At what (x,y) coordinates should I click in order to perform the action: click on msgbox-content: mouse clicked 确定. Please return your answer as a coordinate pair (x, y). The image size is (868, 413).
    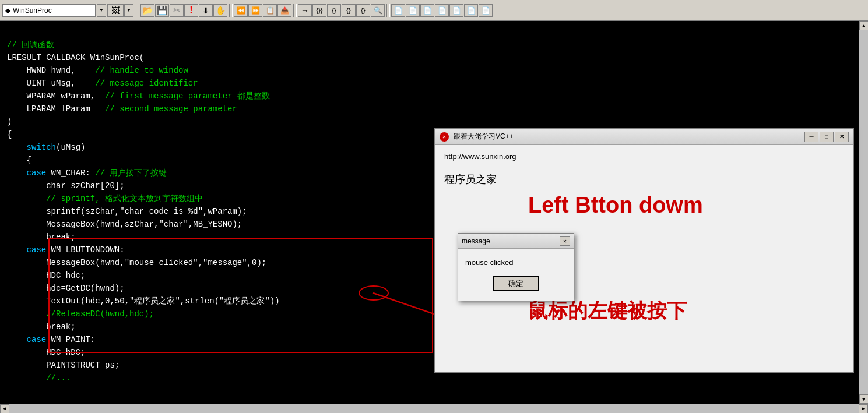
    Looking at the image, I should click on (516, 275).